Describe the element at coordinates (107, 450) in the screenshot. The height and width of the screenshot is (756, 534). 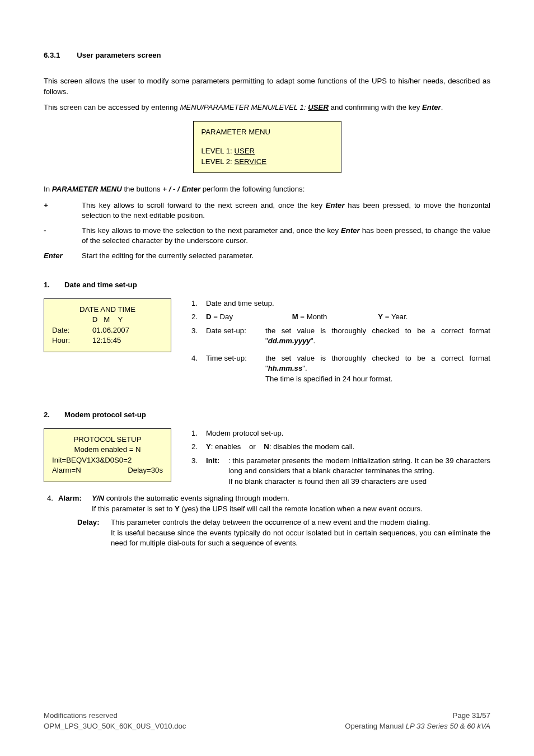
I see `screen-line: Modem enabled = N` at that location.